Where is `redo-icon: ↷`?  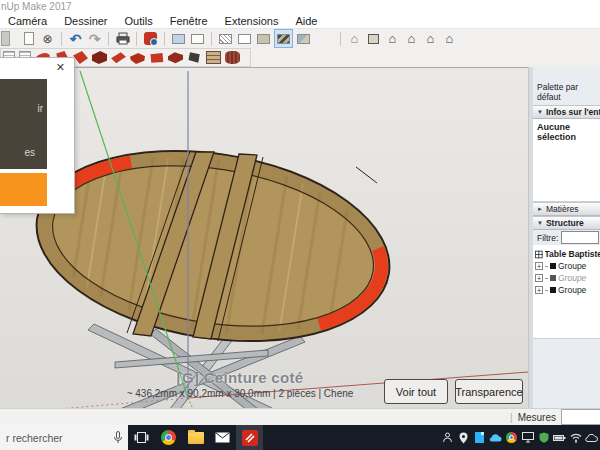
redo-icon: ↷ is located at coordinates (94, 38).